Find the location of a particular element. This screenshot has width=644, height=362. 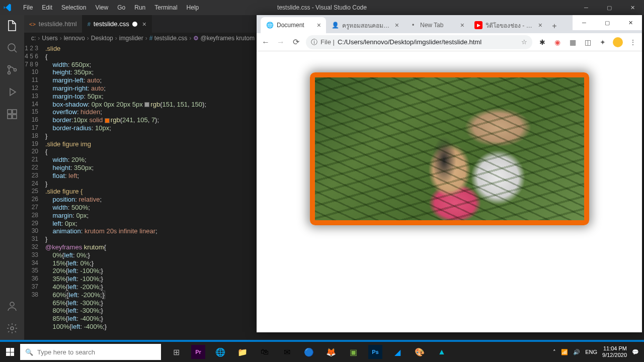

browser-tab: •New Tab× is located at coordinates (437, 25).